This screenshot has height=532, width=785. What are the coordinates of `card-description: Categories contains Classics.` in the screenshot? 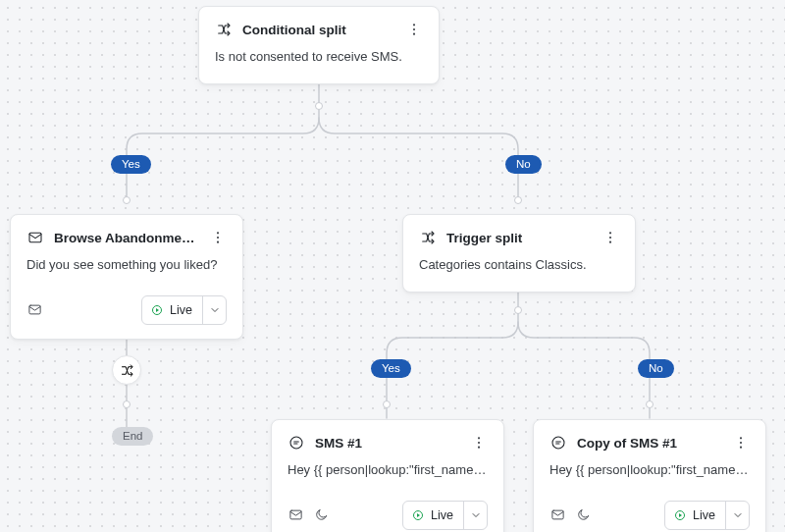 It's located at (519, 265).